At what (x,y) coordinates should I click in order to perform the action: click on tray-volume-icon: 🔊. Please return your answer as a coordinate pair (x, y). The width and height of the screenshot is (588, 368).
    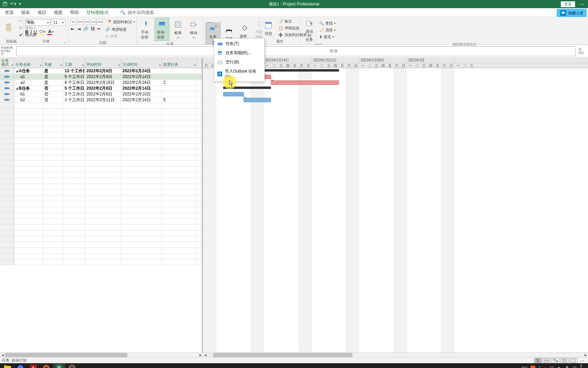
    Looking at the image, I should click on (574, 367).